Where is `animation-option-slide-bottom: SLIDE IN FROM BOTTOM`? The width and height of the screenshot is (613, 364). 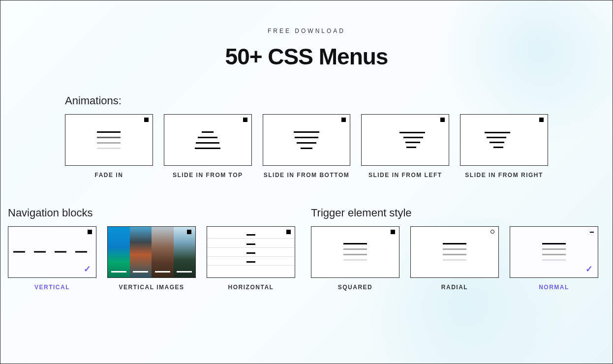 animation-option-slide-bottom: SLIDE IN FROM BOTTOM is located at coordinates (307, 147).